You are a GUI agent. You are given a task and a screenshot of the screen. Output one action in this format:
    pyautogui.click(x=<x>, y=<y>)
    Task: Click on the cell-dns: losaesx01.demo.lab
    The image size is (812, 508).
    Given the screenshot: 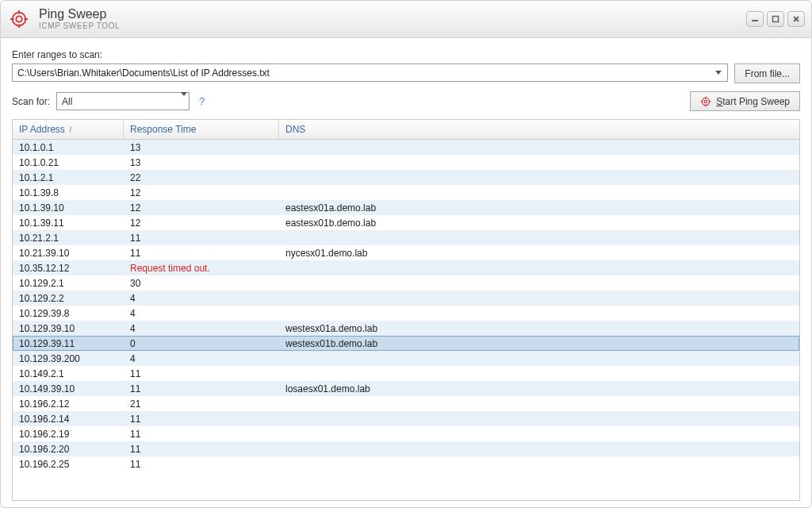 What is the action you would take?
    pyautogui.click(x=539, y=389)
    